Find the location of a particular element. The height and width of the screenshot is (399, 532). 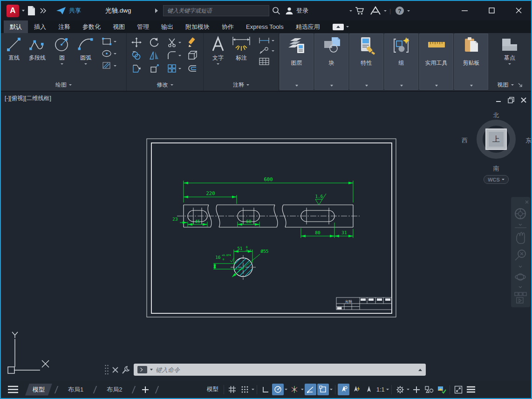

isometric-drafting-button is located at coordinates (294, 389).